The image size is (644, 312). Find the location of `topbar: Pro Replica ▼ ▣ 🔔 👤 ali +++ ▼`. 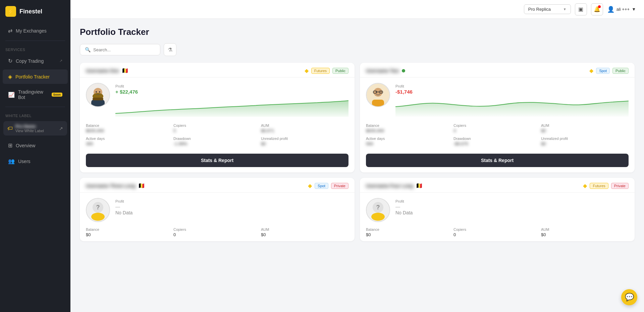

topbar: Pro Replica ▼ ▣ 🔔 👤 ali +++ ▼ is located at coordinates (357, 9).